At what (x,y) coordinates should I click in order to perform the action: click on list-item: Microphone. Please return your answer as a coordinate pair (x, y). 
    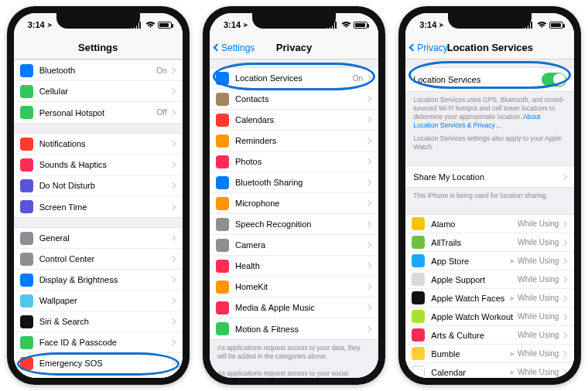
    Looking at the image, I should click on (294, 204).